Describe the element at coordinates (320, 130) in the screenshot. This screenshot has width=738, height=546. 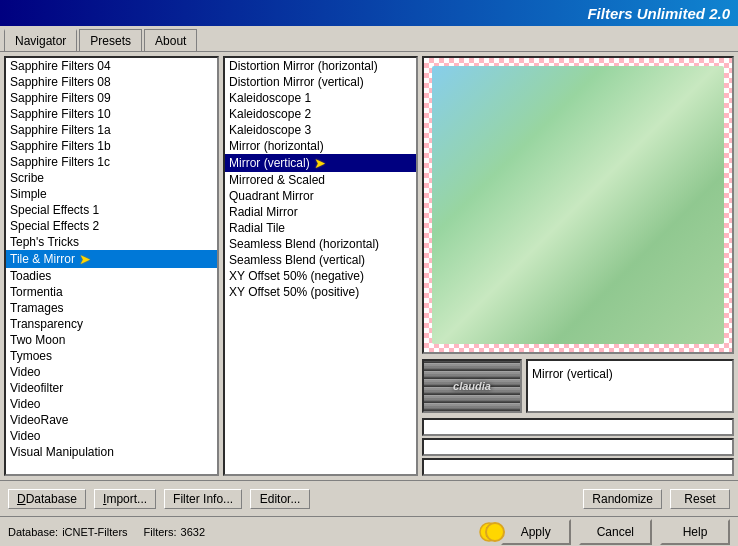
I see `filter-list-item: Kaleidoscope 3` at that location.